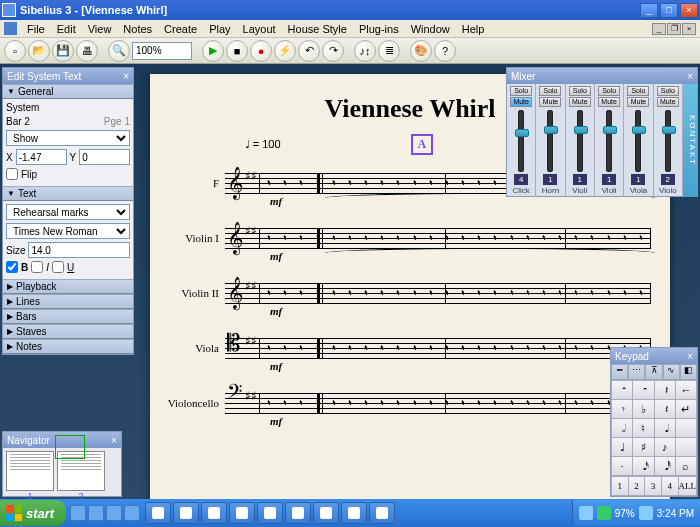  What do you see at coordinates (410, 402) in the screenshot?
I see `staff-row: Violoncello 𝄢 ♯♯ mf` at bounding box center [410, 402].